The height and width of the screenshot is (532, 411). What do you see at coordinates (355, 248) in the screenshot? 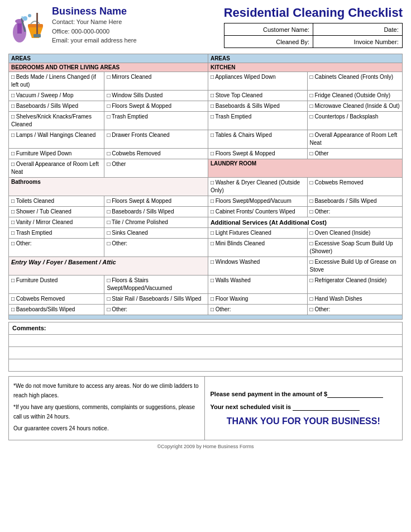
I see `additional-item-2b: Excessive Soap Scum Build Up (Shower)` at bounding box center [355, 248].